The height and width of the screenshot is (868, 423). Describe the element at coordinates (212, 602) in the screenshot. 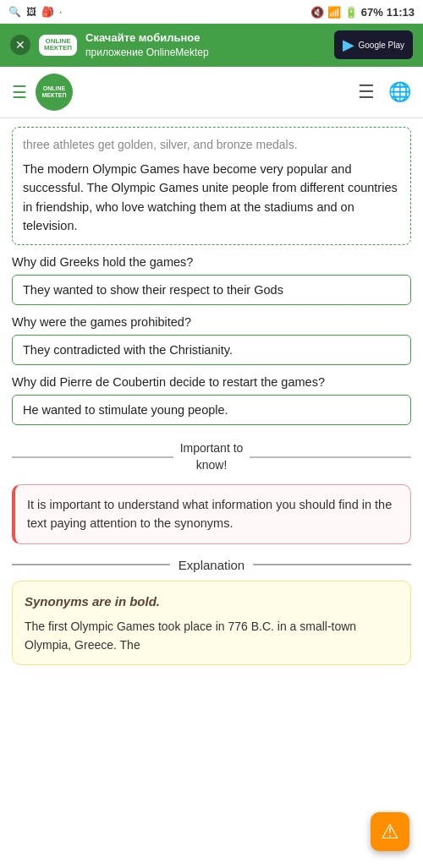

I see `explanation-bold-intro: Synonyms are in bold.` at that location.